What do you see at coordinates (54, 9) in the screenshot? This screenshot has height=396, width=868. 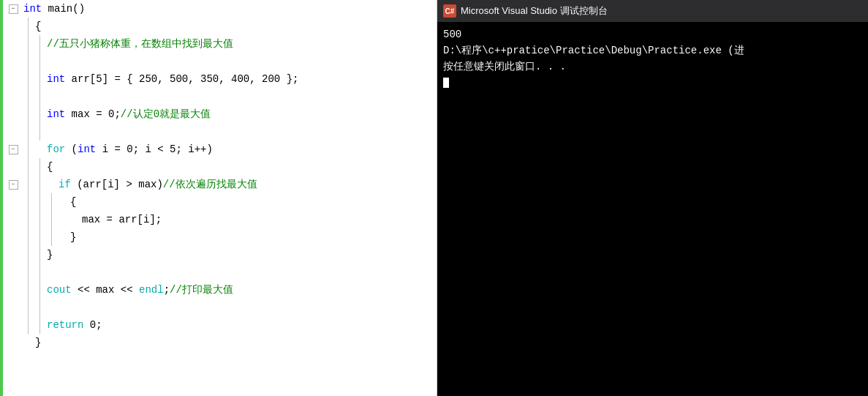 I see `code-text: int main()` at bounding box center [54, 9].